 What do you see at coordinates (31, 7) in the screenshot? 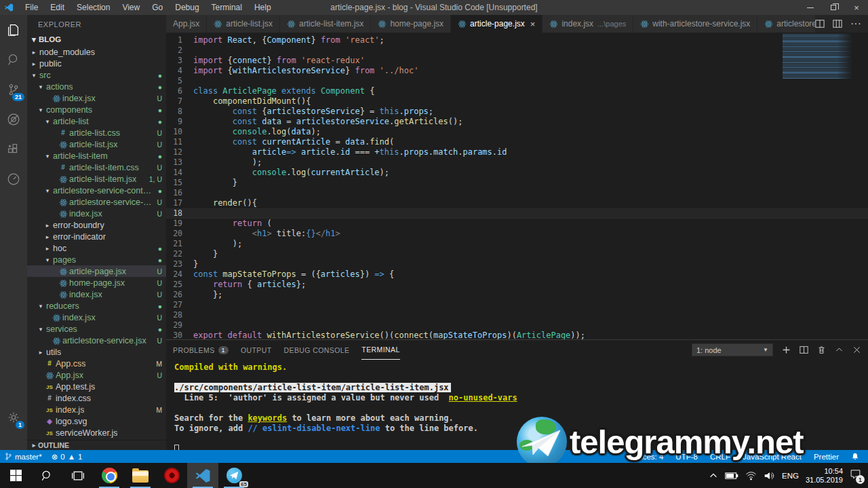
I see `menu-file: File` at bounding box center [31, 7].